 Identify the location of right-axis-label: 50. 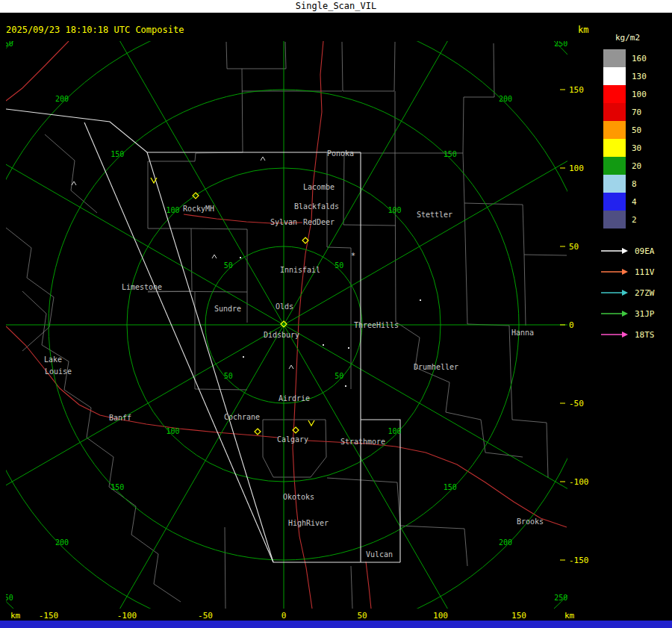
(573, 246).